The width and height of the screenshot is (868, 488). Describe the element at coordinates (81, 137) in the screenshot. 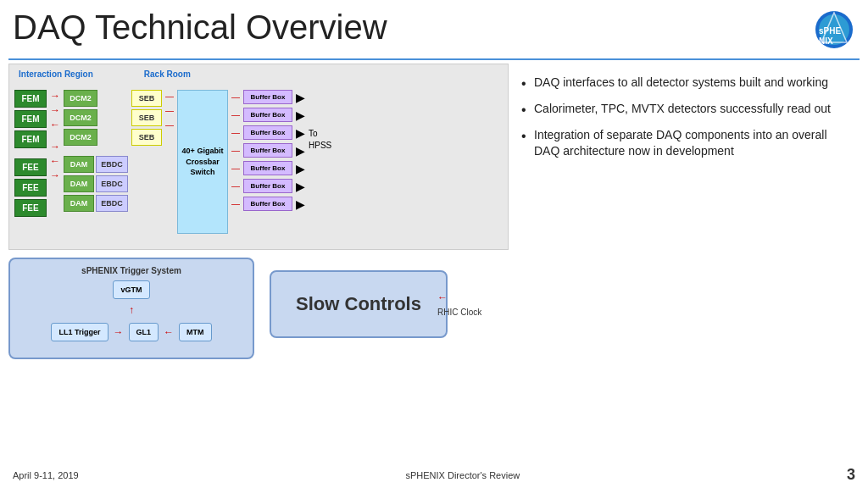

I see `dcm-box-3: DCM2` at that location.